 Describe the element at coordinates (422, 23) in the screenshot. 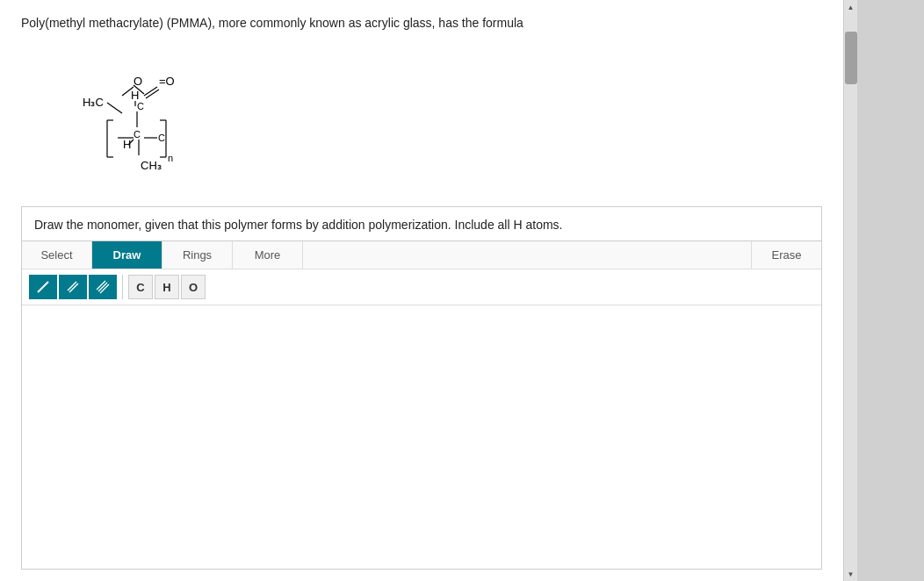

I see `intro-text: Poly(methyl methacrylate) (PMMA), more c…` at that location.